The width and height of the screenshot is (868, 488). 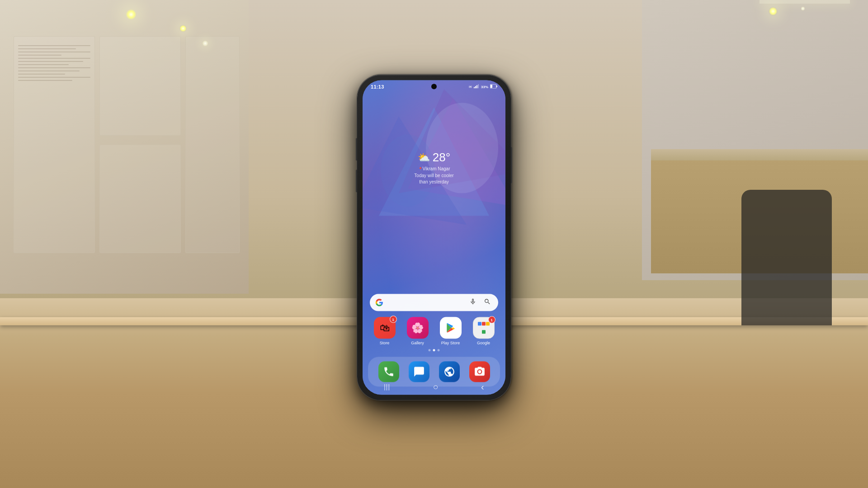 I want to click on google-icon: 1, so click(x=484, y=328).